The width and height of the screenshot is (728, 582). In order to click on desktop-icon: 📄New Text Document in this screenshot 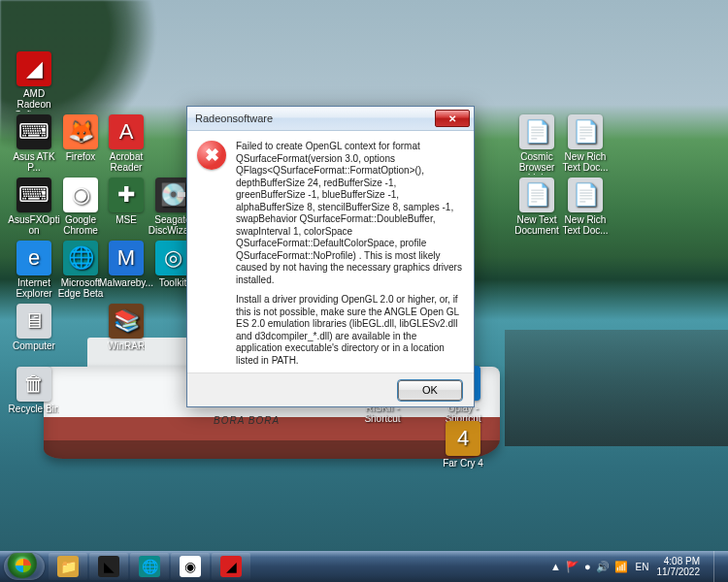, I will do `click(537, 207)`.